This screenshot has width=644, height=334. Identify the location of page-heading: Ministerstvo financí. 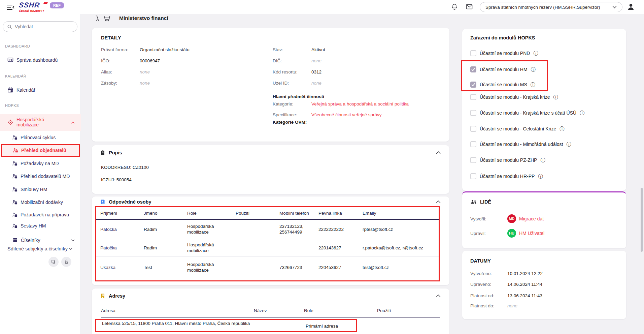
(132, 18).